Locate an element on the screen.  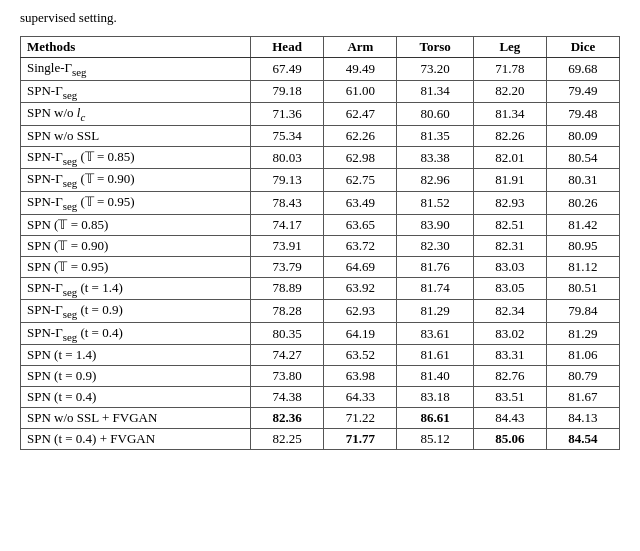
value-cell: 81.12 is located at coordinates (582, 266).